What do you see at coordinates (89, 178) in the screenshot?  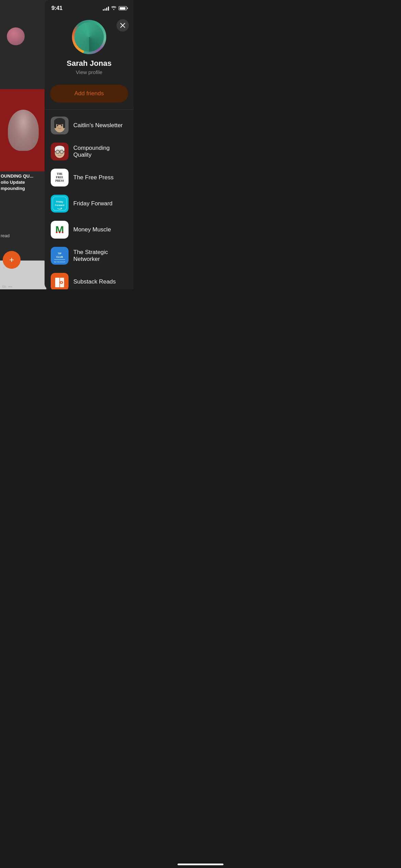 I see `list-item: THE FREE PRESS The Free Press` at bounding box center [89, 178].